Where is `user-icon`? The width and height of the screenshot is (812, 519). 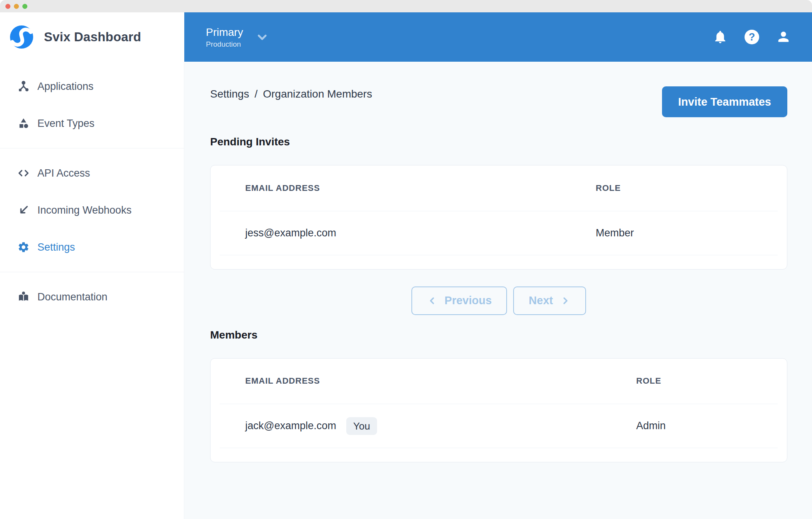
user-icon is located at coordinates (783, 37).